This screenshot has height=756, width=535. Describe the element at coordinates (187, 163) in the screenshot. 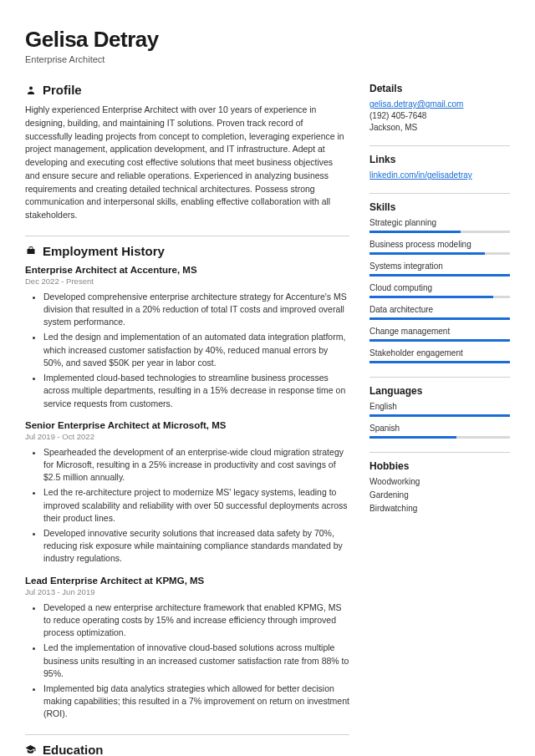

I see `profile-text: Highly experienced Enterprise Architect …` at that location.